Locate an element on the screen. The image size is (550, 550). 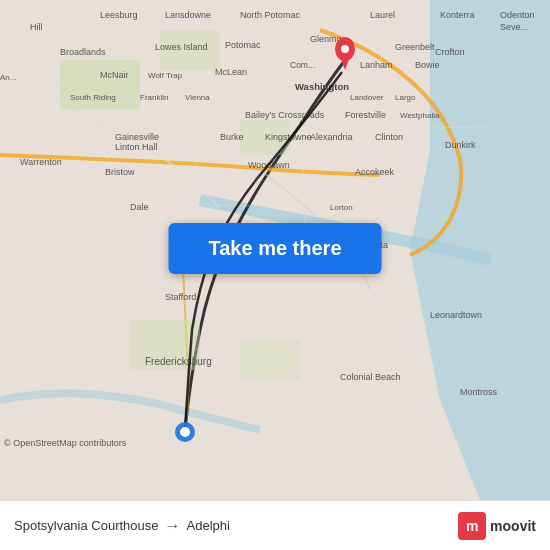
svg-text: Dale is located at coordinates (140, 207).